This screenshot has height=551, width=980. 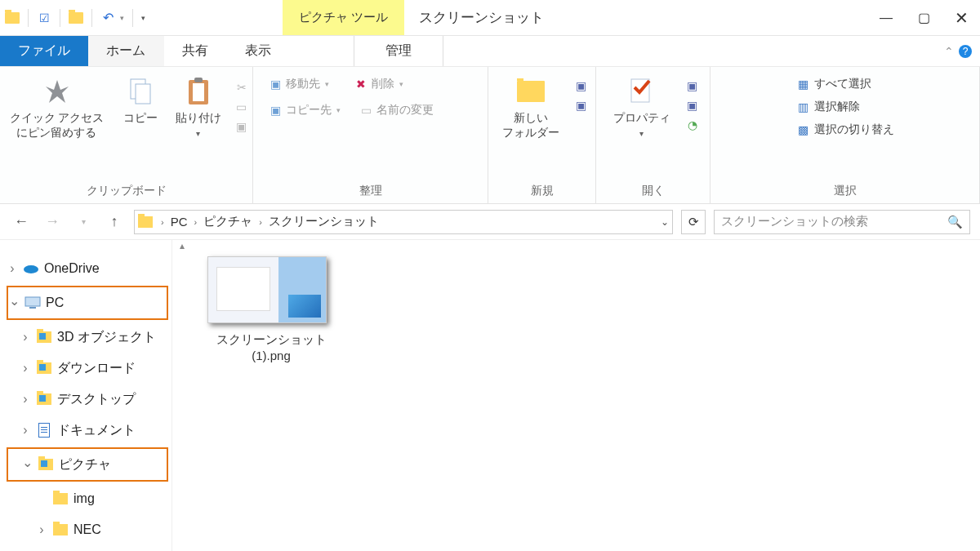 What do you see at coordinates (693, 125) in the screenshot?
I see `history-small: ◔` at bounding box center [693, 125].